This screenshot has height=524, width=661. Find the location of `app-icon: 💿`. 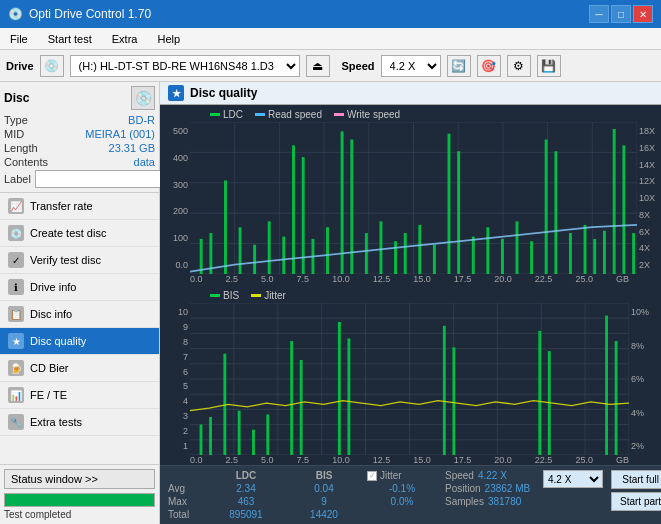

app-icon: 💿 is located at coordinates (16, 14).